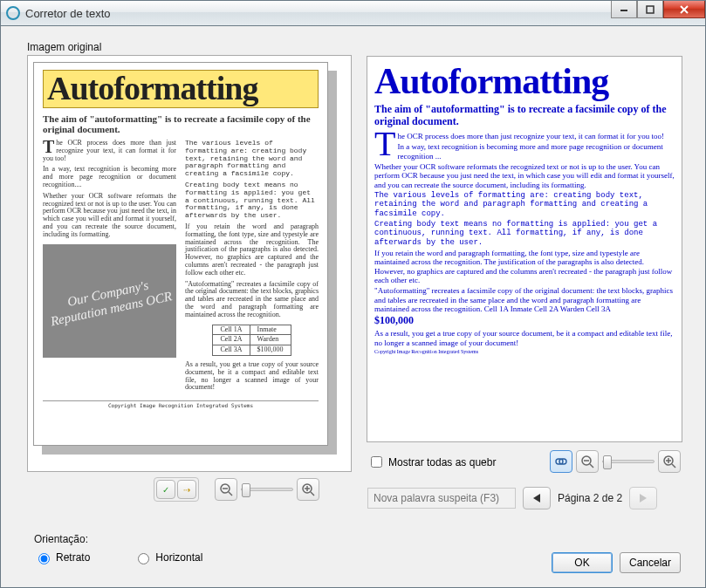  I want to click on orig-subheading: The aim of "autoformatting" is to recrea…, so click(181, 124).